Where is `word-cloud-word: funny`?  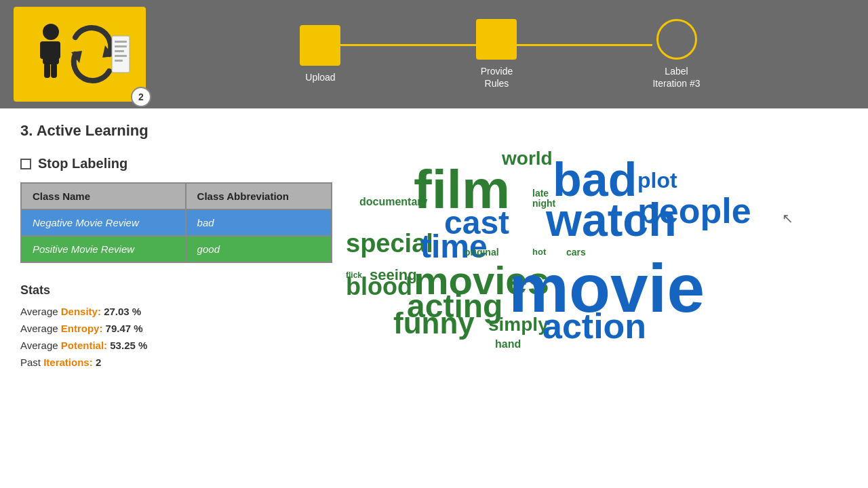
word-cloud-word: funny is located at coordinates (434, 323).